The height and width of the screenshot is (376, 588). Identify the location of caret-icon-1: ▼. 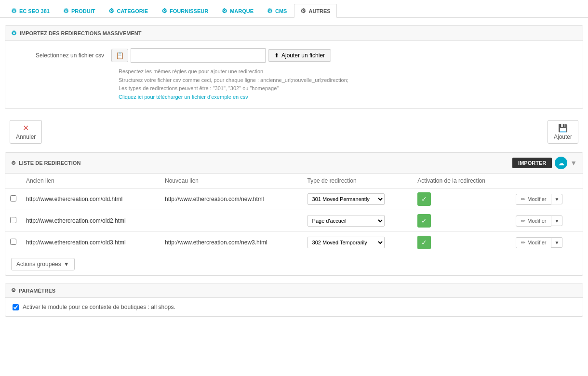
(557, 221).